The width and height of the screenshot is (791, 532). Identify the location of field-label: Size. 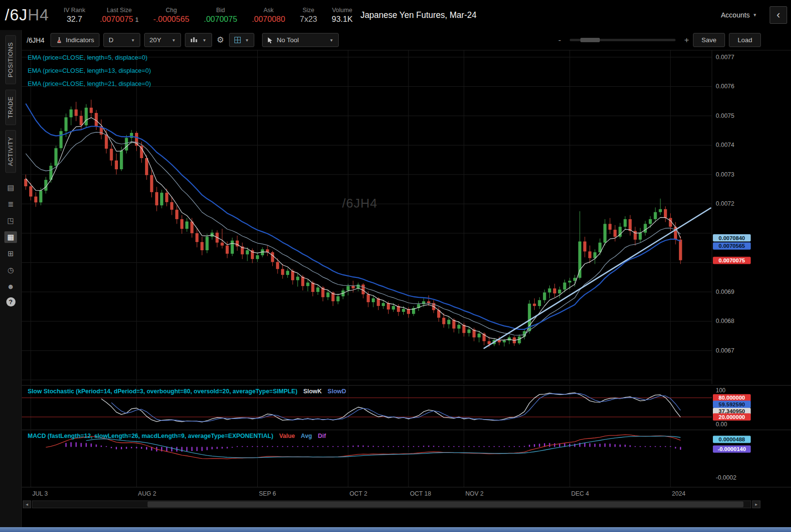
(308, 10).